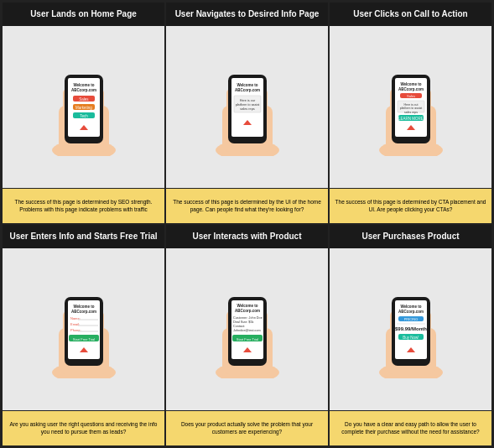  What do you see at coordinates (247, 14) in the screenshot?
I see `cell-info-header: User Navigates to Desired Info Page` at bounding box center [247, 14].